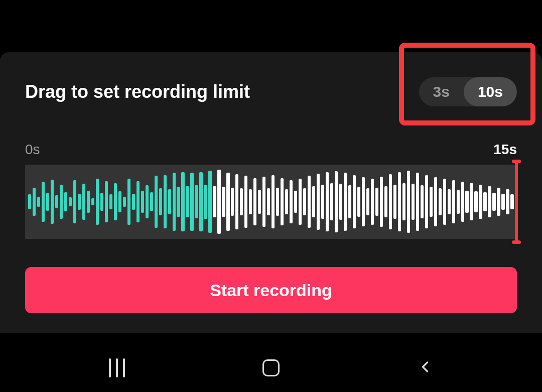 This screenshot has width=542, height=392. I want to click on panel-header: Drag to set recording limit 3s 10s, so click(271, 92).